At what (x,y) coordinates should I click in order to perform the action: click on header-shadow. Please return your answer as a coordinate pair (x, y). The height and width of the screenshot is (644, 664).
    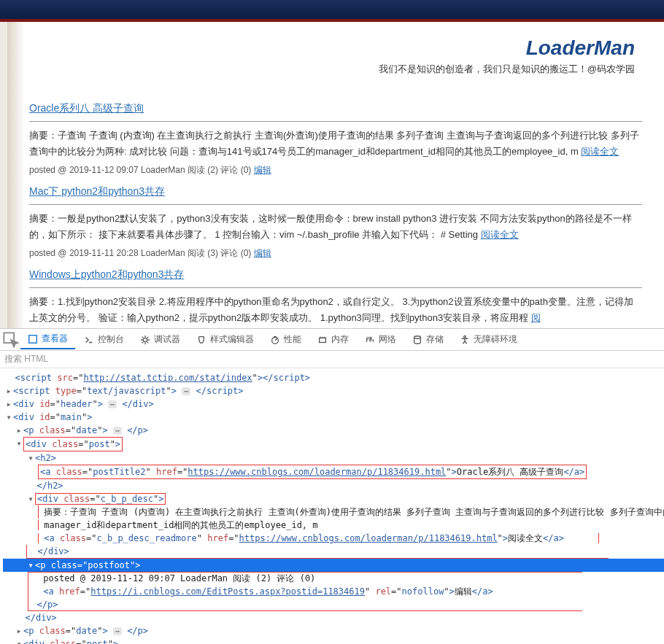
    Looking at the image, I should click on (16, 58).